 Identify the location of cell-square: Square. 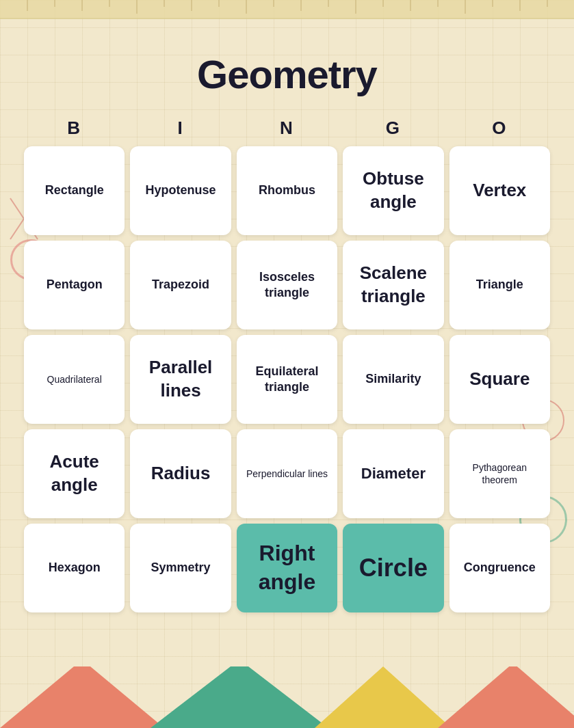
(499, 379).